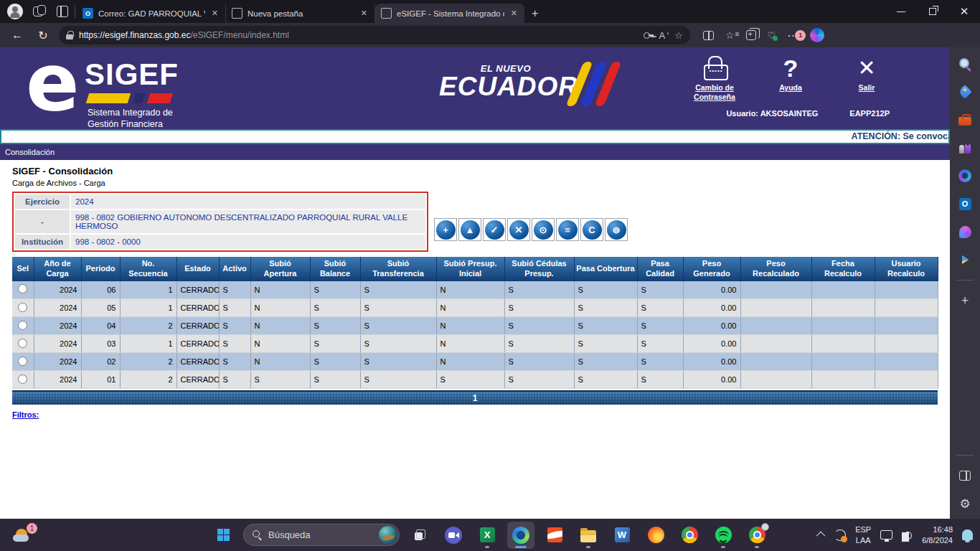 The image size is (980, 551). What do you see at coordinates (359, 35) in the screenshot?
I see `url-text: https://esigef.finanzas.gob.ec/eSIGEF/me…` at bounding box center [359, 35].